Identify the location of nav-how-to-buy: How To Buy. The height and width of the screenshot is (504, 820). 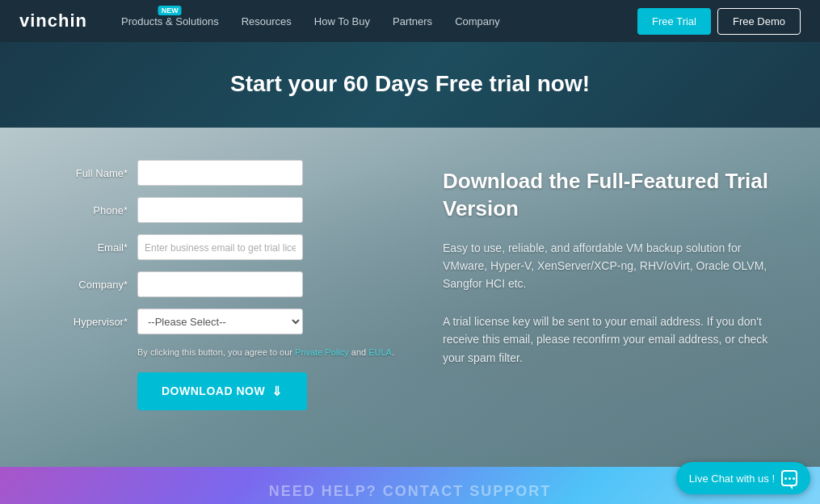
(343, 21).